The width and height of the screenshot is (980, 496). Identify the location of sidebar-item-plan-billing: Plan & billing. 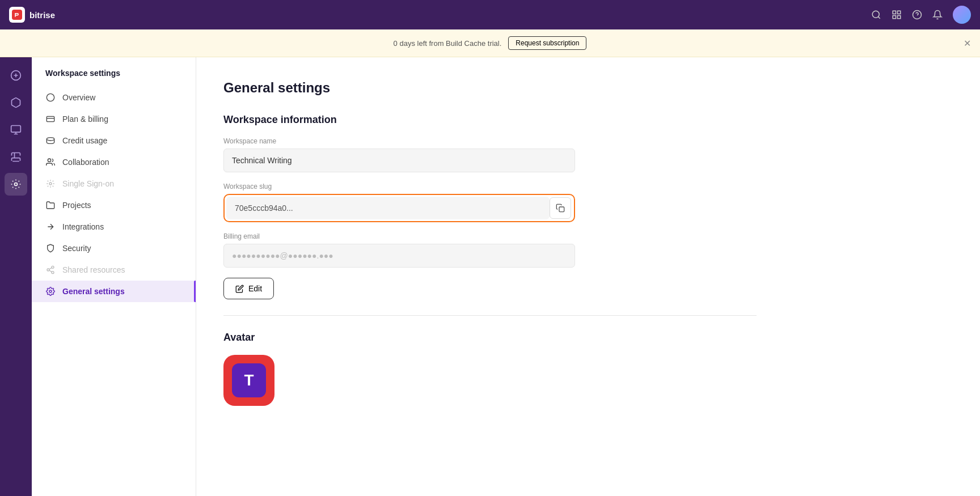
(113, 119).